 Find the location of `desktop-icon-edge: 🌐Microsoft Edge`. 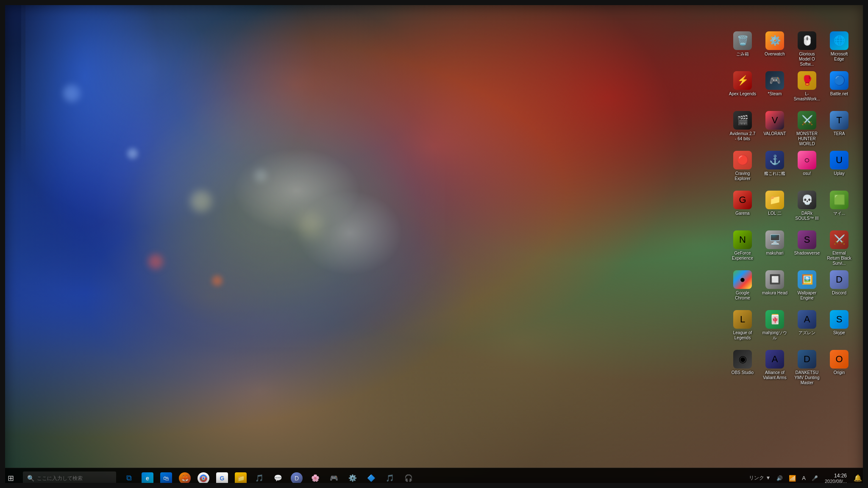

desktop-icon-edge: 🌐Microsoft Edge is located at coordinates (839, 48).